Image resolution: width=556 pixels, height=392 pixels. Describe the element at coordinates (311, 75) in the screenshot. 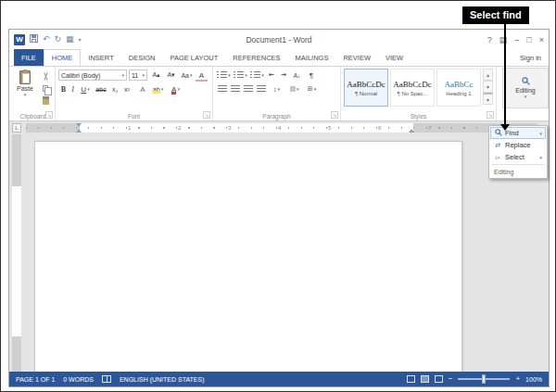

I see `show-hide-pilcrow-button: ¶` at that location.